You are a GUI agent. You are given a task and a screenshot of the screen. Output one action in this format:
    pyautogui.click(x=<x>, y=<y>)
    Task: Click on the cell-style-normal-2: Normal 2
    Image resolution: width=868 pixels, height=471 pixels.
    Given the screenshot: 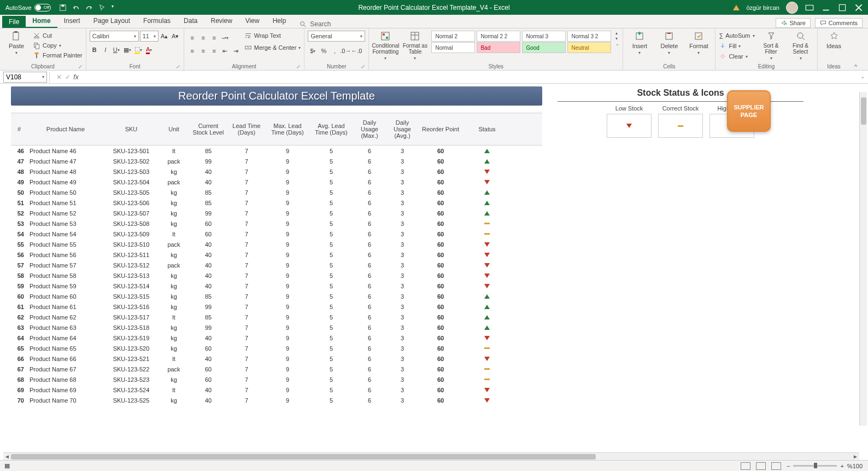 What is the action you would take?
    pyautogui.click(x=453, y=36)
    